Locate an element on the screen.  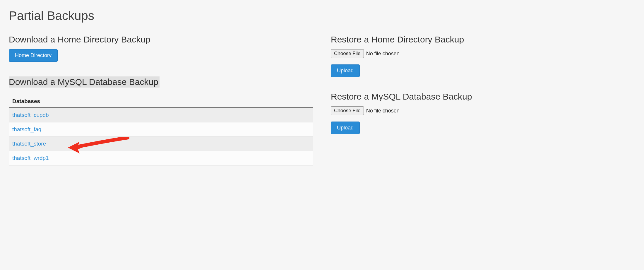
database-link: thatsoft_wrdp1 is located at coordinates (30, 158).